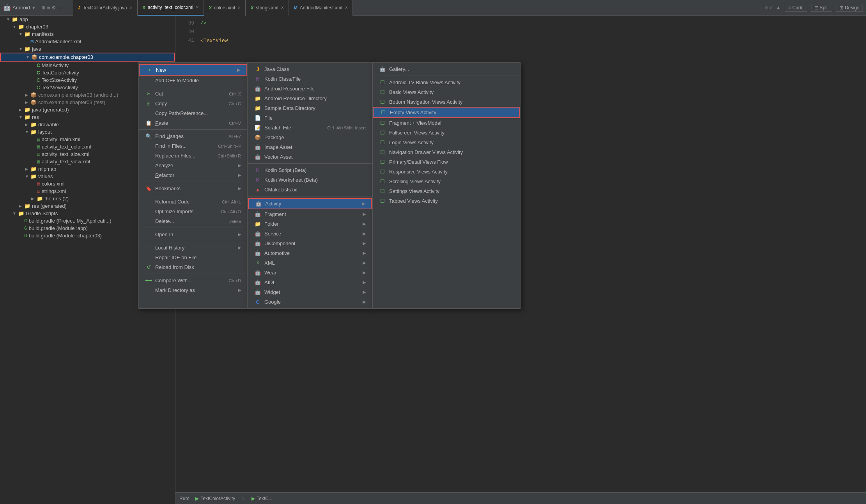  I want to click on status-item-2: ▶ TextC..., so click(262, 499).